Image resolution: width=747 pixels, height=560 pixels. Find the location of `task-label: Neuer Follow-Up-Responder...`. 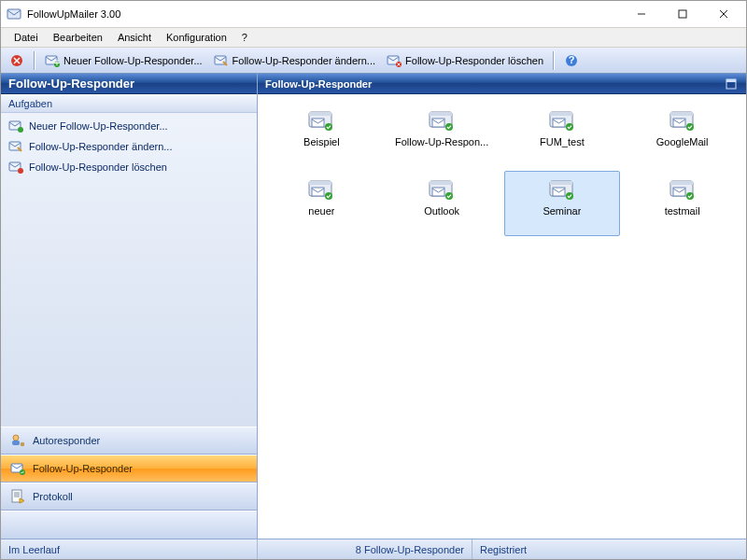

task-label: Neuer Follow-Up-Responder... is located at coordinates (99, 126).